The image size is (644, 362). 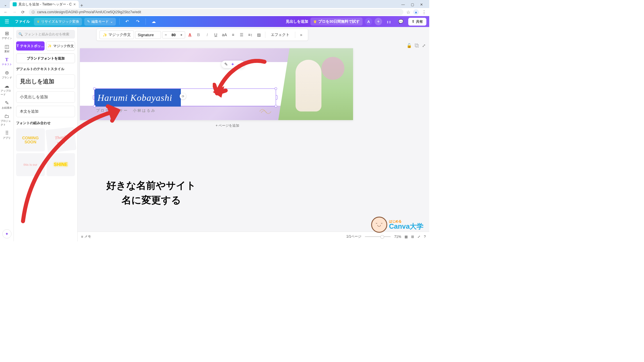 I want to click on url-input: ⓘ canva.com/design/DAGN0-ymPmo/aFAmlUCne…, so click(x=216, y=12).